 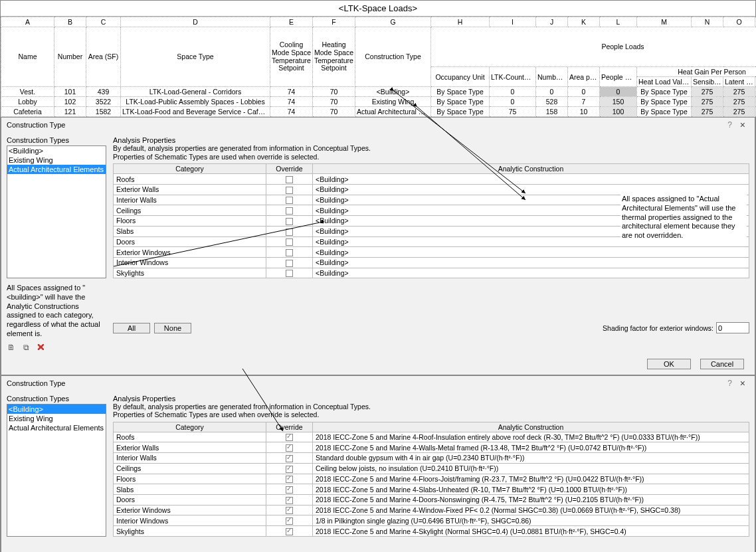 I want to click on cell: 528, so click(x=552, y=102).